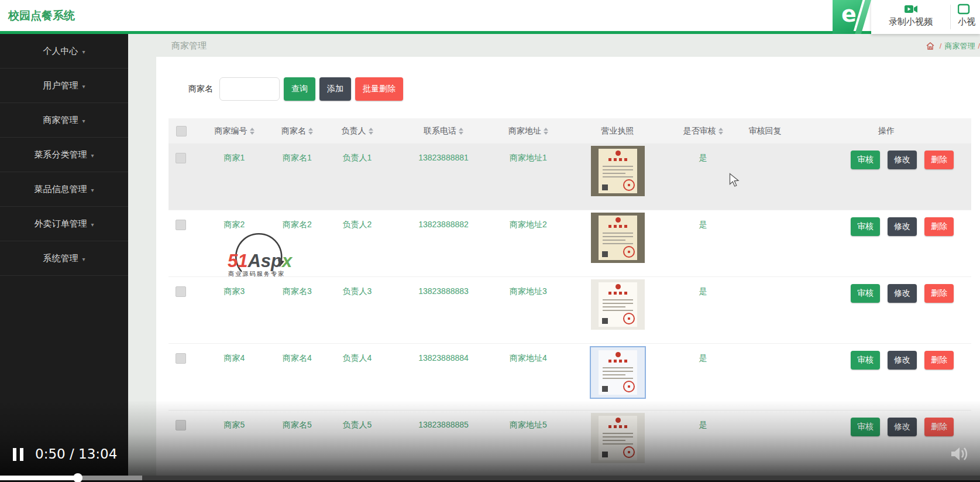  I want to click on column-header: 操作, so click(886, 131).